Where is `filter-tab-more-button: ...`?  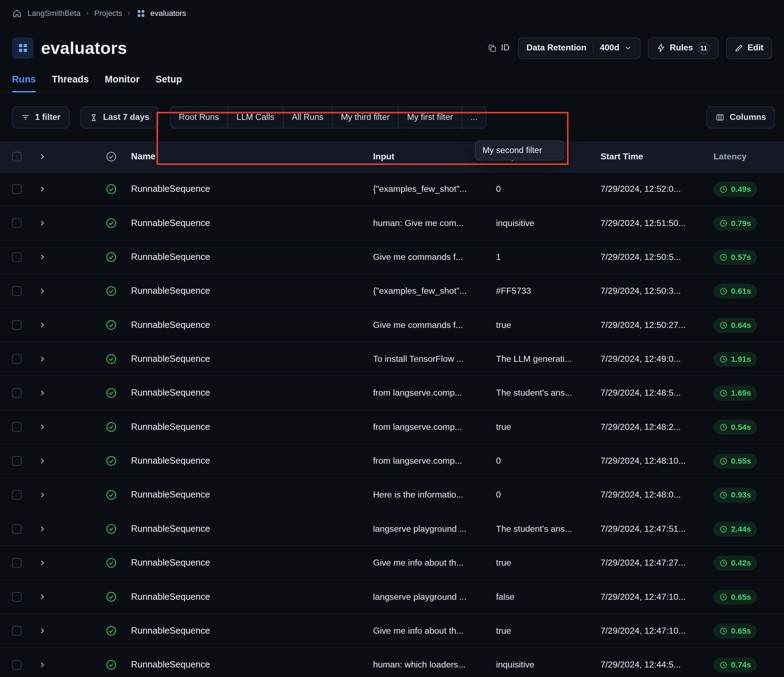 filter-tab-more-button: ... is located at coordinates (474, 117).